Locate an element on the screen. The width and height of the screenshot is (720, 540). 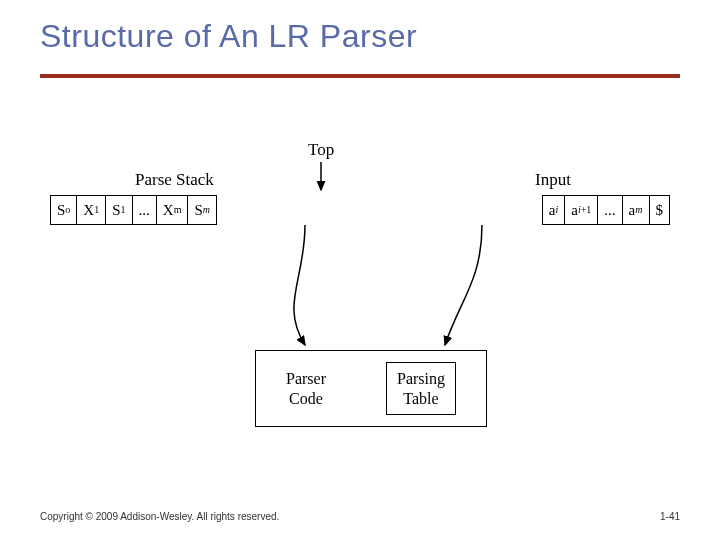
parse-stack-label: Parse Stack is located at coordinates (174, 180).